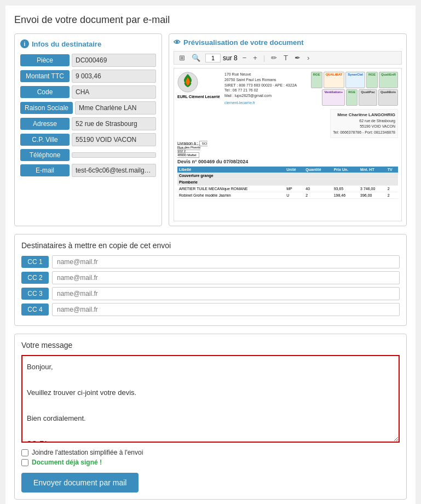  I want to click on page-number-input, so click(213, 58).